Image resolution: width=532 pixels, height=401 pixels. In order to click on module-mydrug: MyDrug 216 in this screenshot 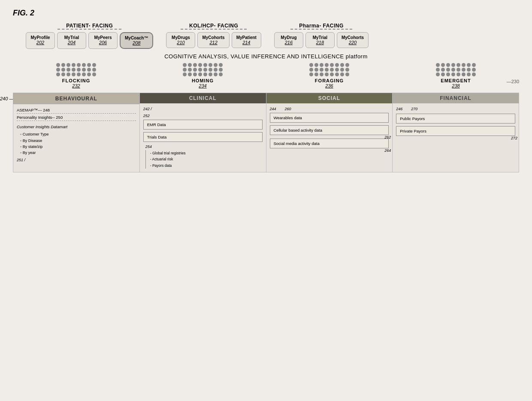, I will do `click(289, 40)`.